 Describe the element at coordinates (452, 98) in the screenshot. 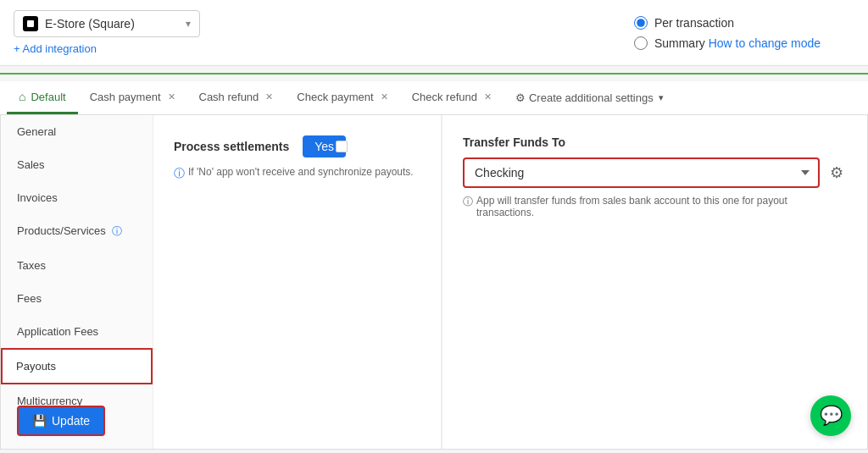

I see `tab-check-refund: Check refund ✕` at that location.